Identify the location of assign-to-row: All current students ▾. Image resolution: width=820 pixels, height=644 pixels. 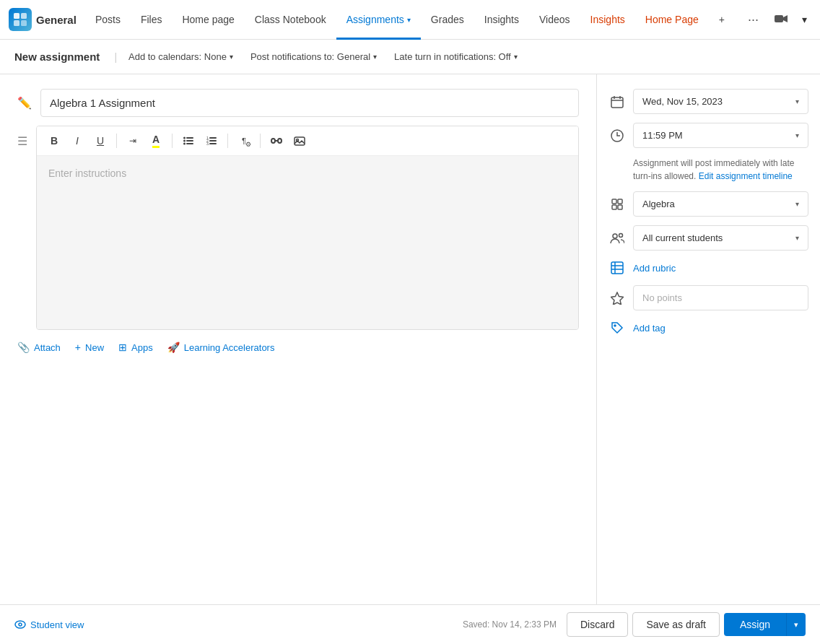
(709, 238).